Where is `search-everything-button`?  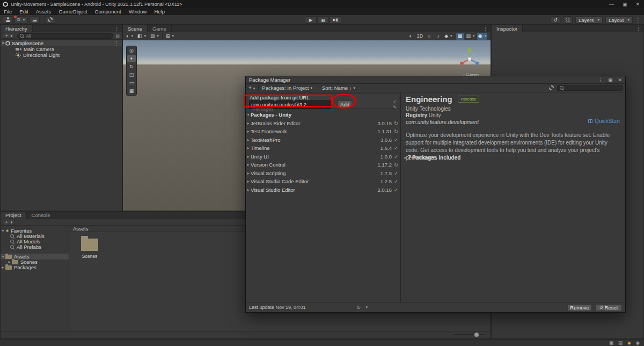 search-everything-button is located at coordinates (568, 20).